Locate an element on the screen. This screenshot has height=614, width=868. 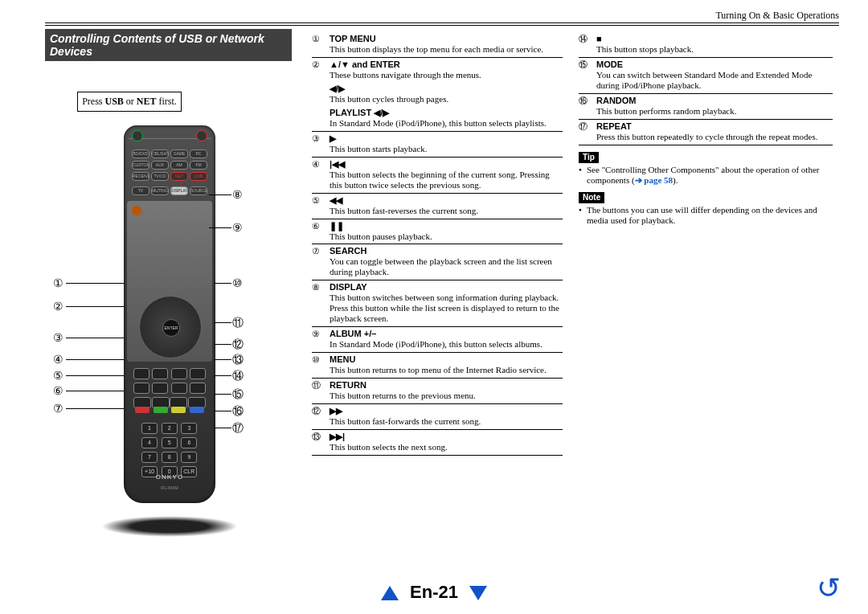
tip-bullet: •See "Controlling Other Components" abou… is located at coordinates (706, 175).